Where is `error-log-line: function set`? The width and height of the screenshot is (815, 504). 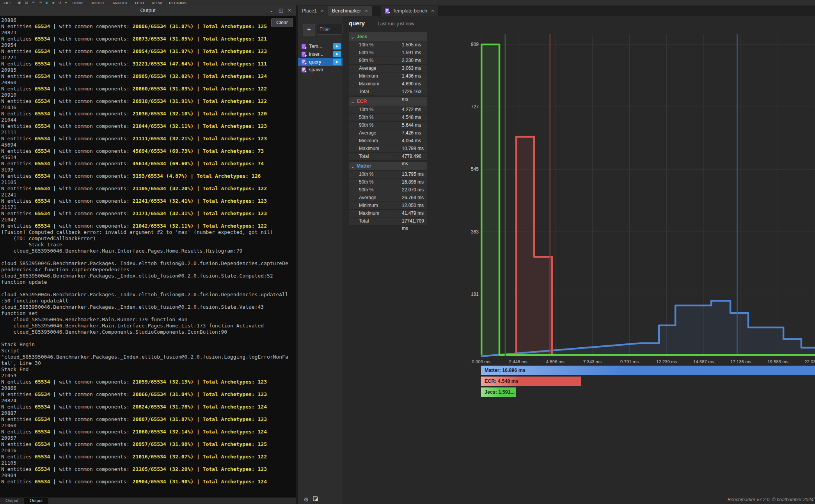
error-log-line: function set is located at coordinates (145, 313).